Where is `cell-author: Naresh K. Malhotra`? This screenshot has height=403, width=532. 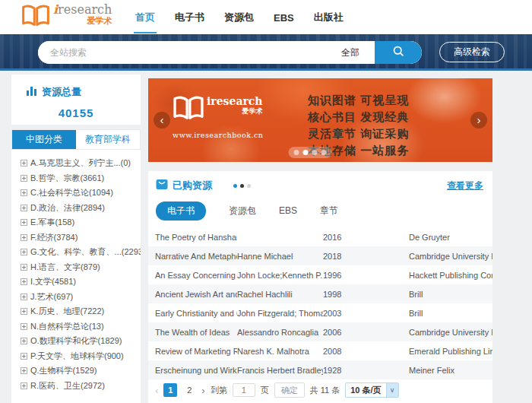 cell-author: Naresh K. Malhotra is located at coordinates (280, 351).